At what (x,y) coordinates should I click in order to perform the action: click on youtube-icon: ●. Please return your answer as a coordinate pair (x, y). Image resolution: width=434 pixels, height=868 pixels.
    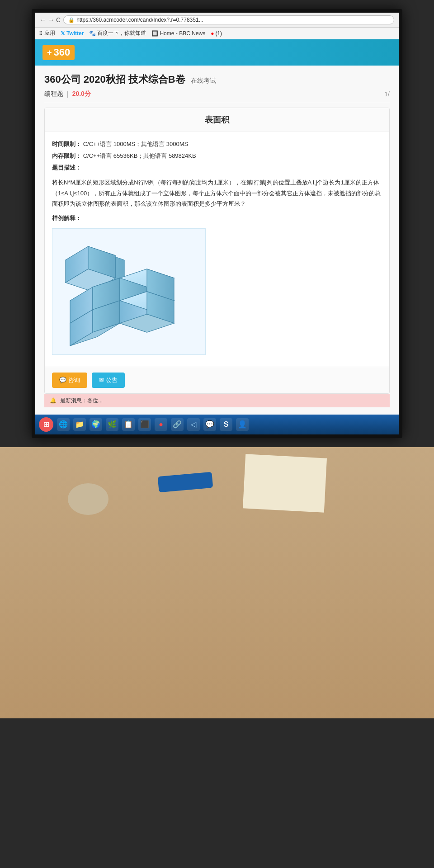
    Looking at the image, I should click on (212, 33).